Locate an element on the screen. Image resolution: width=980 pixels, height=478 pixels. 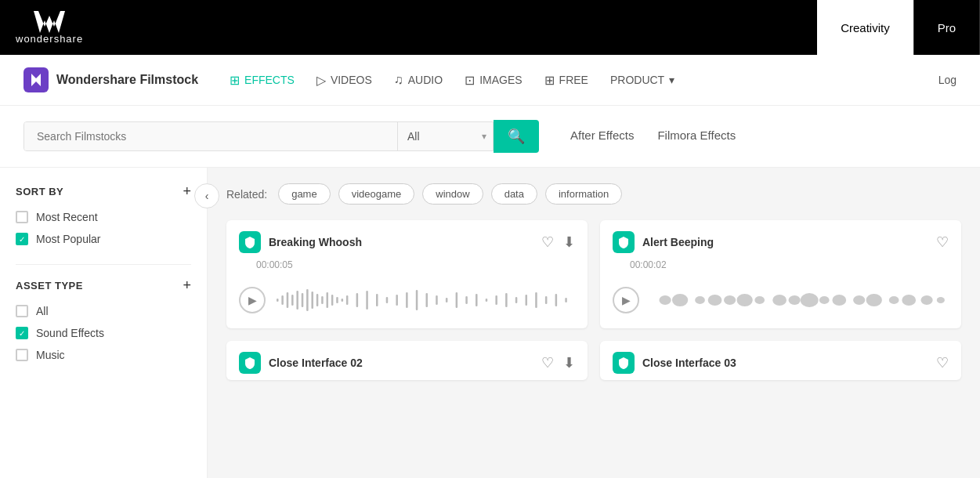
card-4-shield-icon is located at coordinates (624, 363).